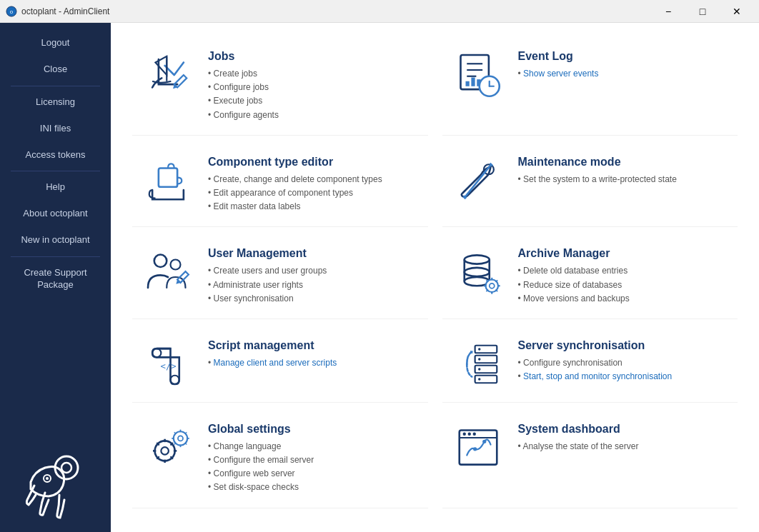 The width and height of the screenshot is (759, 532). What do you see at coordinates (314, 346) in the screenshot?
I see `script-management-title: Script management` at bounding box center [314, 346].